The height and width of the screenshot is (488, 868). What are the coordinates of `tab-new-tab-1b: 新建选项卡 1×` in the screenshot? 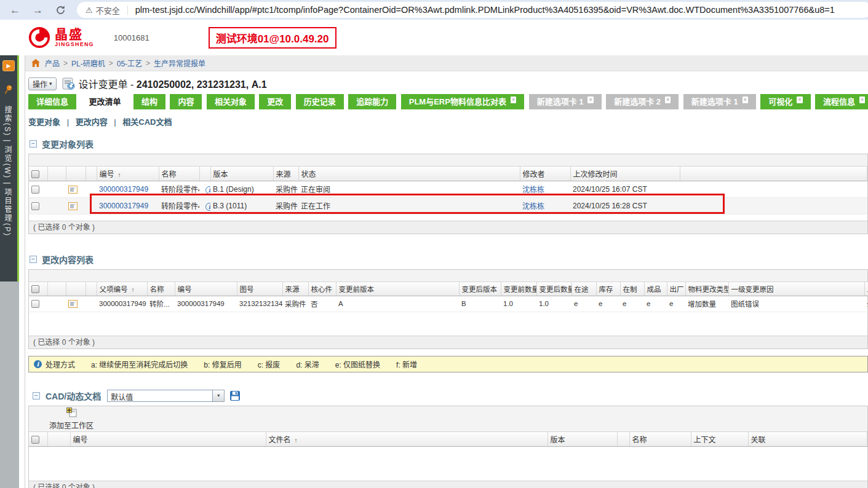 It's located at (720, 102).